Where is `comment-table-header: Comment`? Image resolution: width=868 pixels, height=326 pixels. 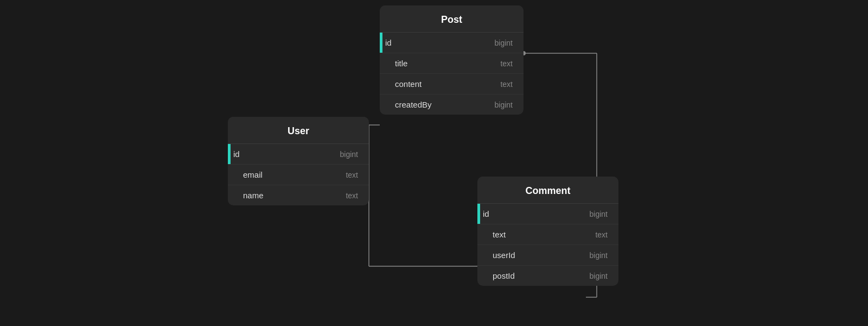
comment-table-header: Comment is located at coordinates (548, 190).